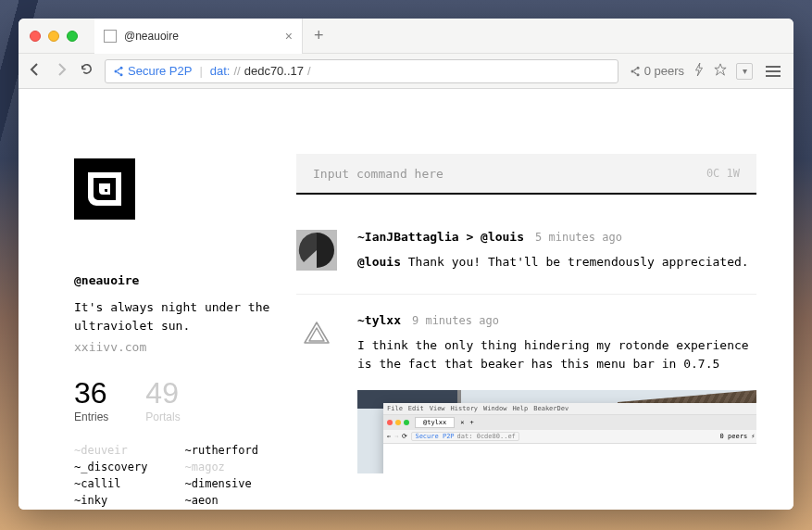 This screenshot has height=530, width=812. What do you see at coordinates (220, 500) in the screenshot?
I see `portal-link: ~aeon` at bounding box center [220, 500].